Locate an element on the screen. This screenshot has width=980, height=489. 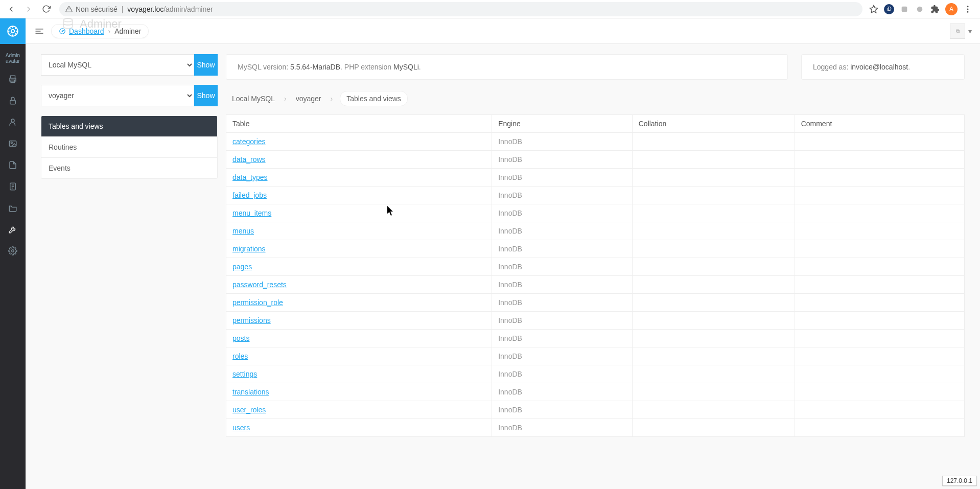
table-row: categoriesInnoDB is located at coordinates (596, 142).